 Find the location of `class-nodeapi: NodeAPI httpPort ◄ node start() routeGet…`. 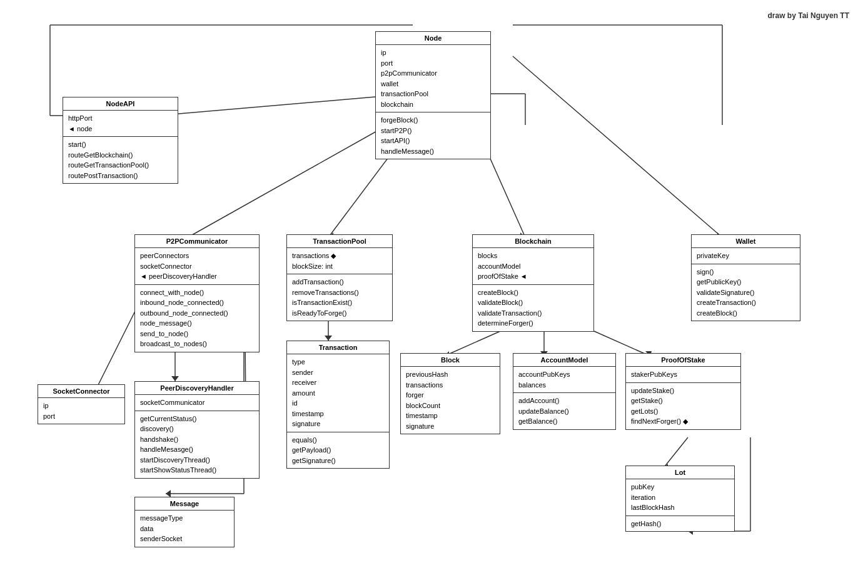

class-nodeapi: NodeAPI httpPort ◄ node start() routeGet… is located at coordinates (120, 140).